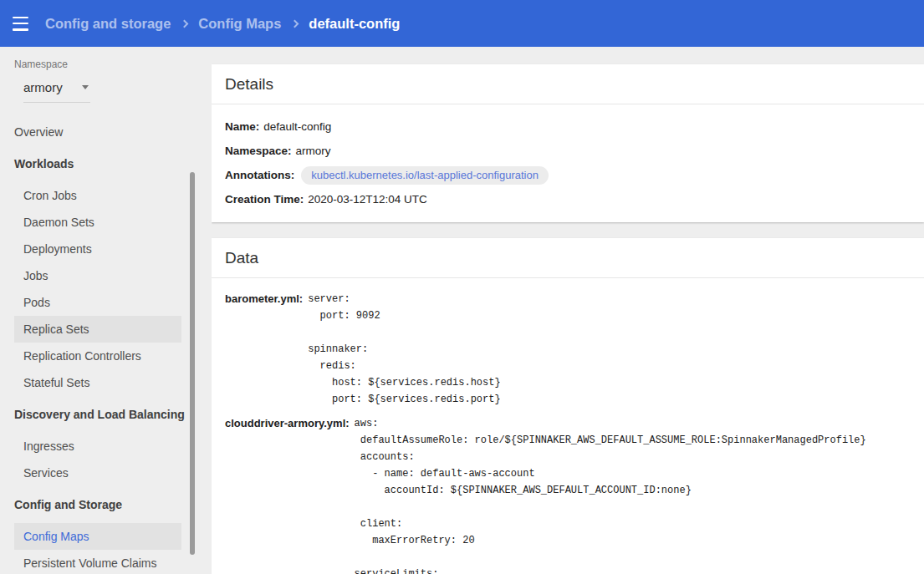 The width and height of the screenshot is (924, 574). I want to click on sidebar-item-cron-jobs: Cron Jobs, so click(98, 196).